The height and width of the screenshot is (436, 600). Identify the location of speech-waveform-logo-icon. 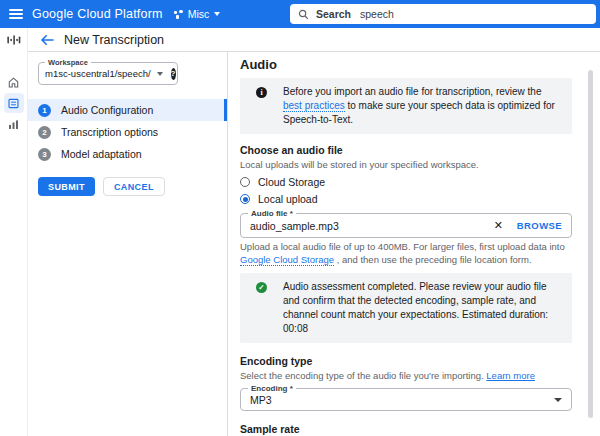
(14, 40).